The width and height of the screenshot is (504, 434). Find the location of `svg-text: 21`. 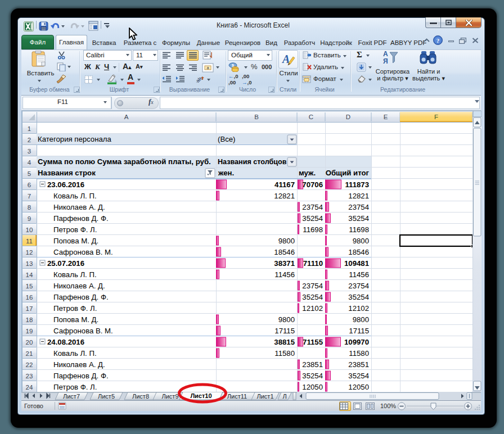

svg-text: 21 is located at coordinates (29, 354).